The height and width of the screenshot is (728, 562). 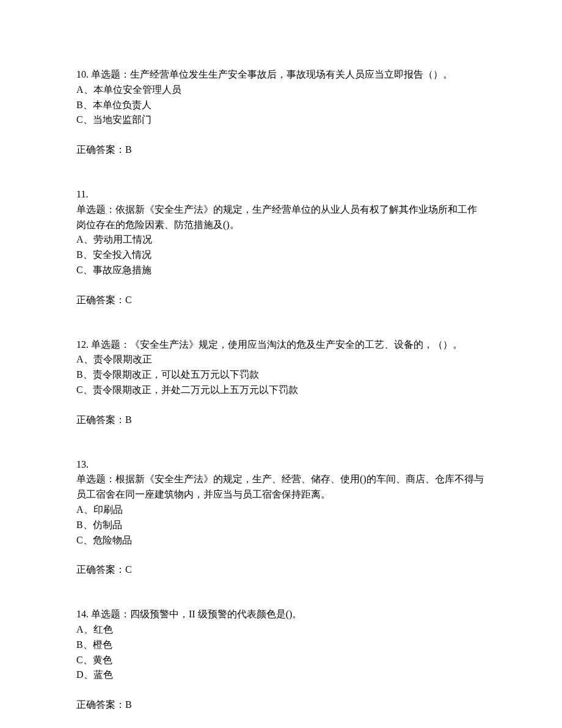 I want to click on option-a: A、印刷品, so click(x=281, y=510).